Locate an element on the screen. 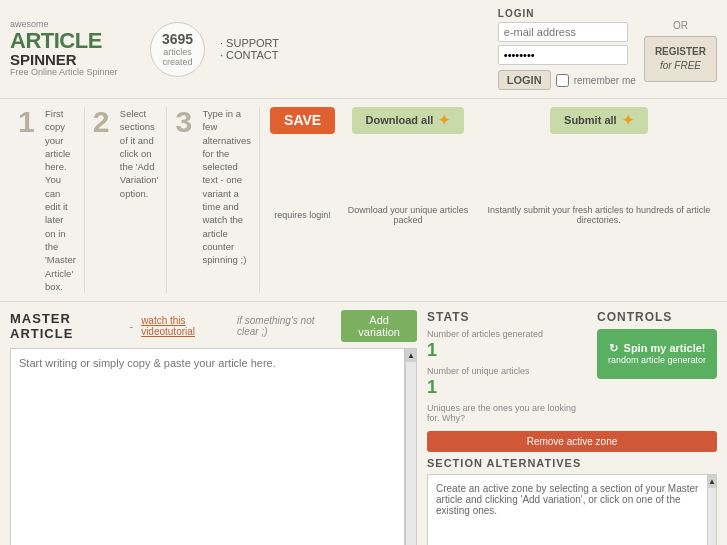 This screenshot has height=545, width=727. spin-icon: ↻ is located at coordinates (614, 348).